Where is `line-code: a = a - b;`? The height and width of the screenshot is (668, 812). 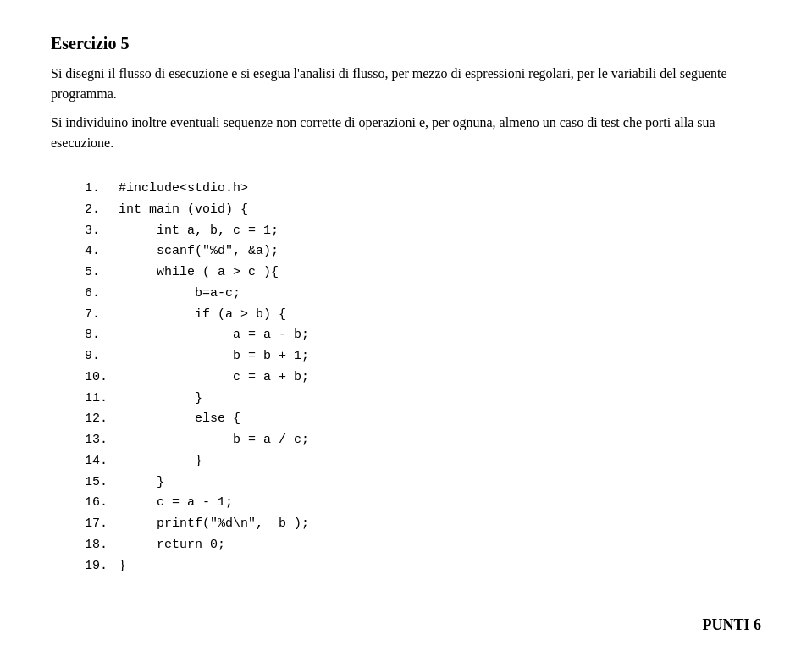 line-code: a = a - b; is located at coordinates (213, 335).